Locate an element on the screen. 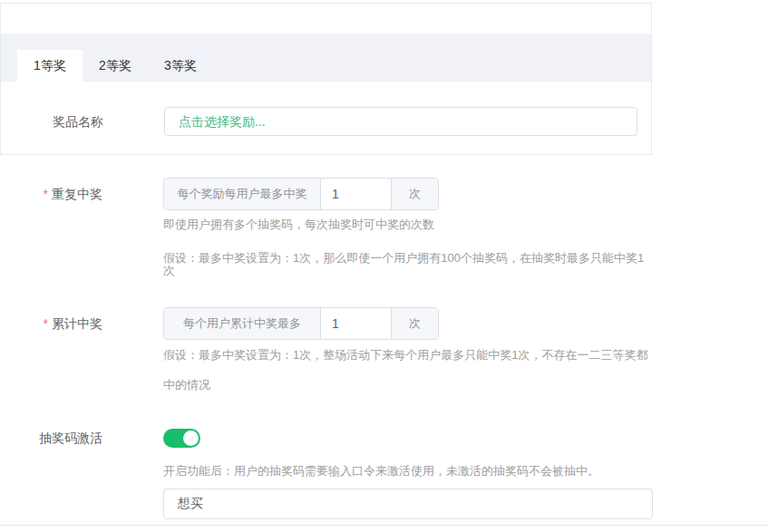 The image size is (768, 532). repeat-win-prepend-label: 每个奖励每用户最多中奖 is located at coordinates (243, 194).